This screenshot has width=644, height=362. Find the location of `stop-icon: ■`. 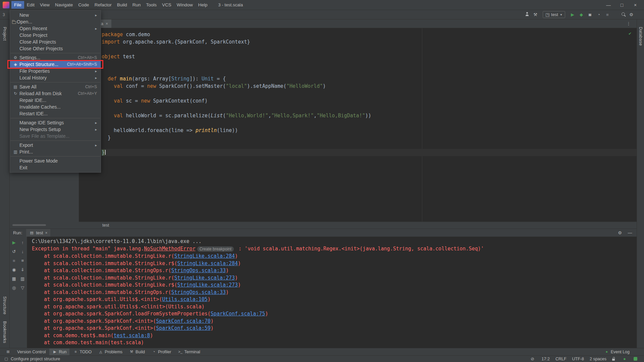

stop-icon: ■ is located at coordinates (607, 15).